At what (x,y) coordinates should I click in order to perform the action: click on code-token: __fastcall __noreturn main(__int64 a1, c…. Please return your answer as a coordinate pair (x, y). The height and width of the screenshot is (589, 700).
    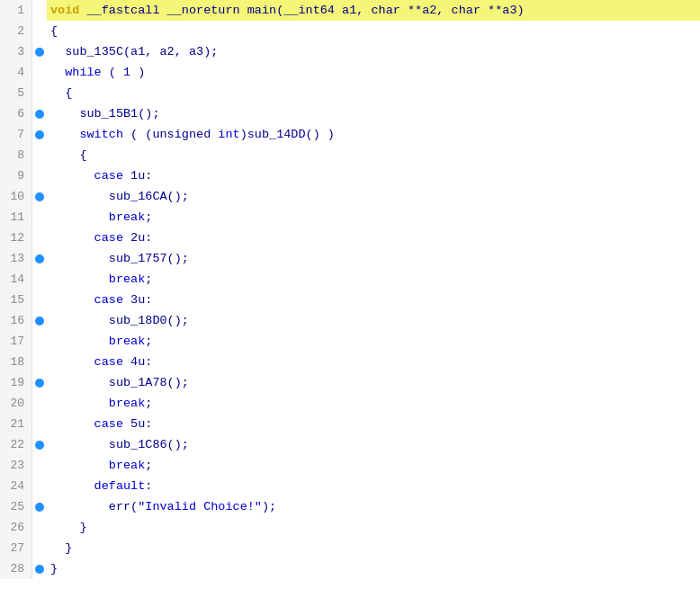
    Looking at the image, I should click on (301, 11).